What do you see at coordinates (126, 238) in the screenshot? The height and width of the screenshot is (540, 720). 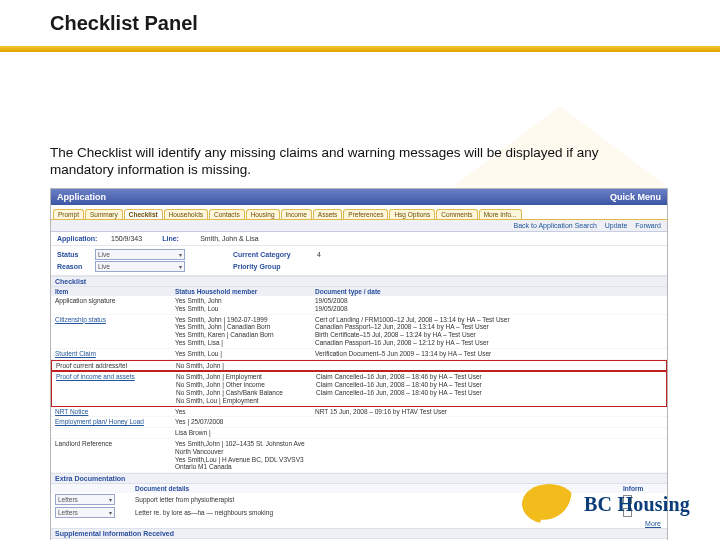 I see `application-value: 150/9/343` at bounding box center [126, 238].